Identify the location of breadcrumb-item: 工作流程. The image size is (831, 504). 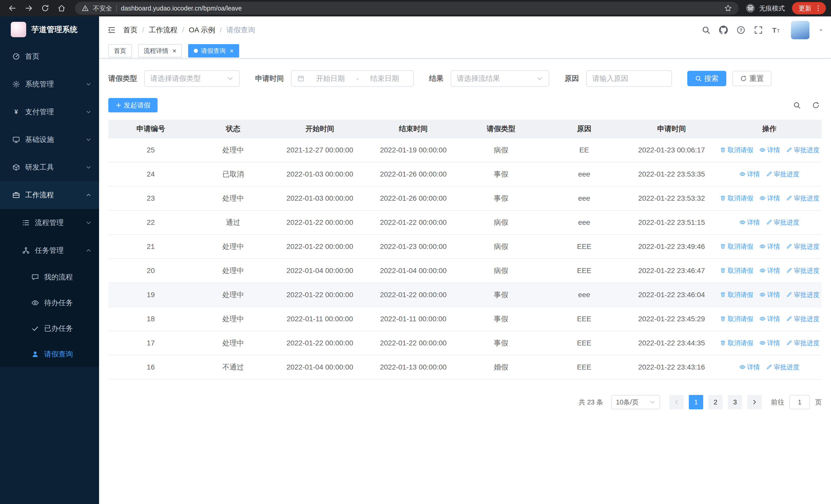
(163, 30).